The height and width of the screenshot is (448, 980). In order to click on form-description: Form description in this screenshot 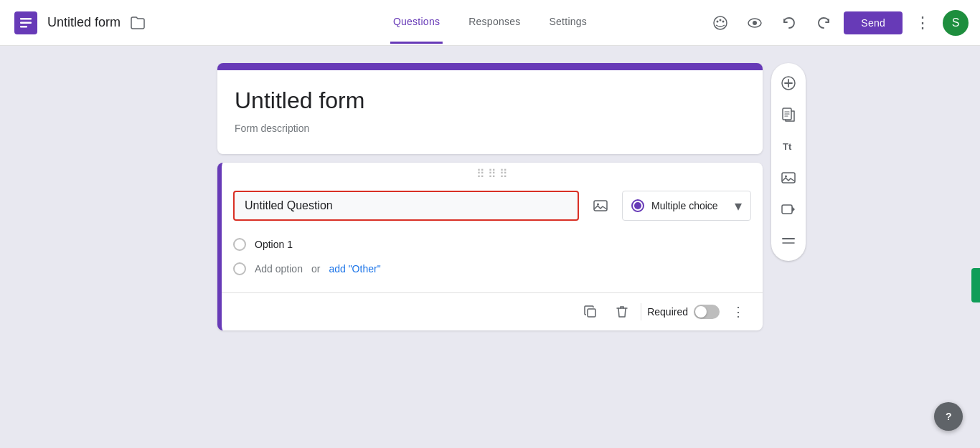, I will do `click(490, 128)`.